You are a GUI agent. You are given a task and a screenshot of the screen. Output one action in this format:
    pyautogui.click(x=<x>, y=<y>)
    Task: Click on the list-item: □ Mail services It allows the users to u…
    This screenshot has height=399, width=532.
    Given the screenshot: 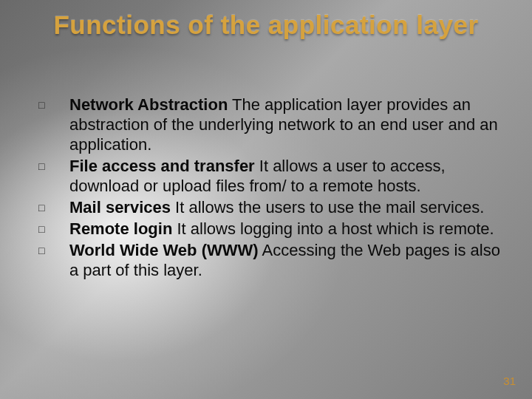 What is the action you would take?
    pyautogui.click(x=270, y=207)
    